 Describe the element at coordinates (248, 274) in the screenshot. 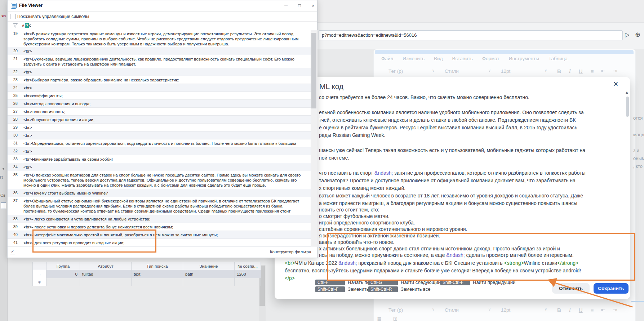

I see `table-cell: 1260` at that location.